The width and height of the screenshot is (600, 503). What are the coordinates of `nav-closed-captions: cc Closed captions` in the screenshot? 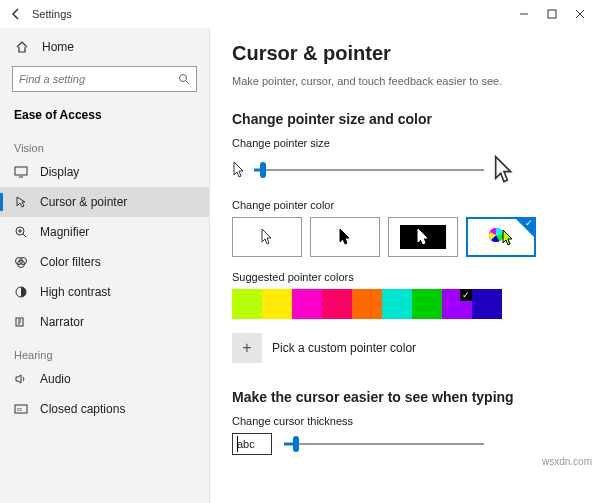 It's located at (104, 409).